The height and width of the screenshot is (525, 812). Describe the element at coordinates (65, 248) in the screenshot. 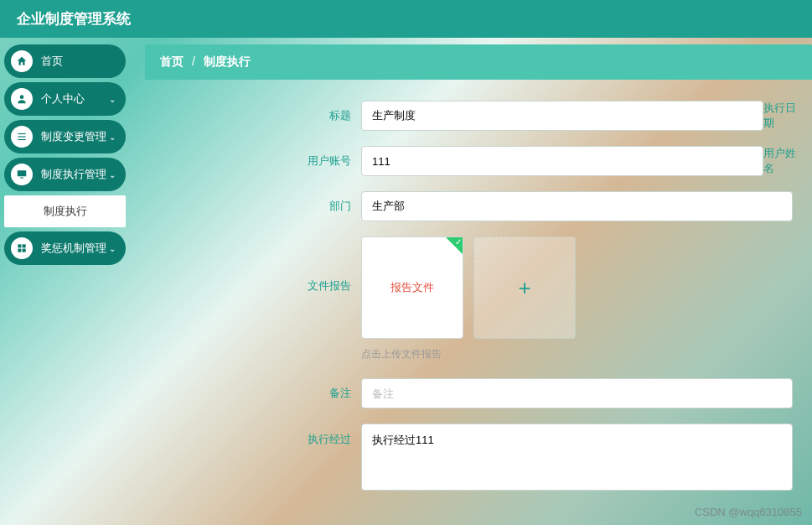

I see `sidebar-item-reward: 奖惩机制管理 ⌄` at that location.